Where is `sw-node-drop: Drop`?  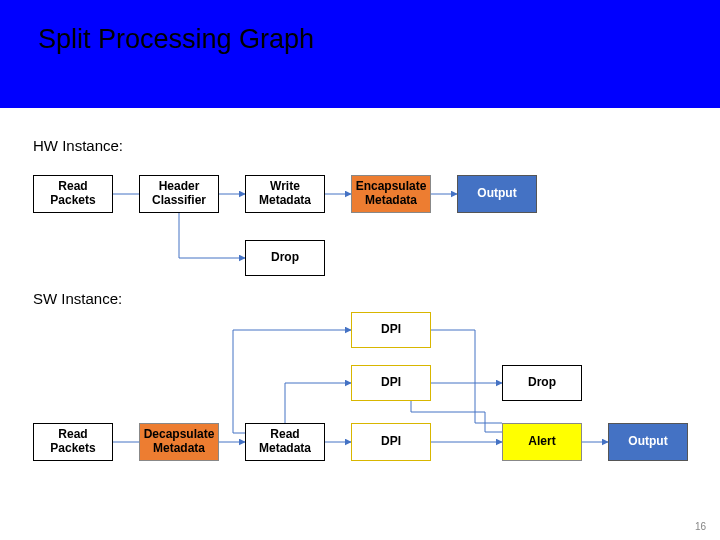 sw-node-drop: Drop is located at coordinates (542, 383).